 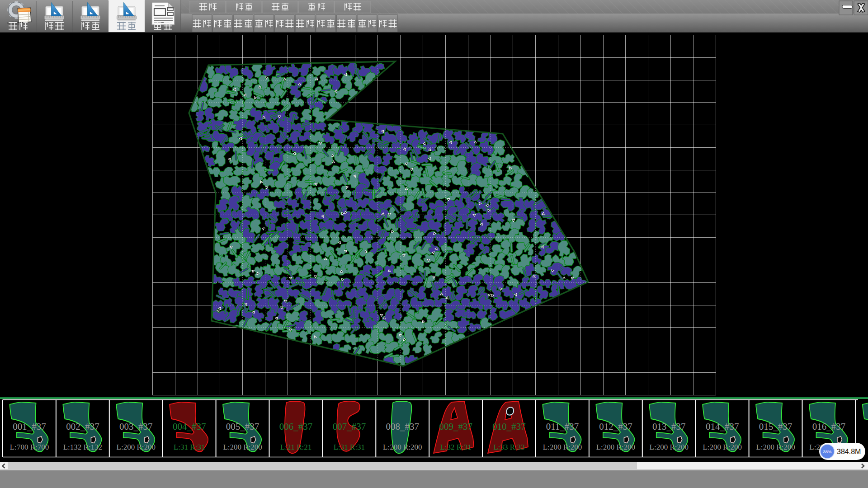 I want to click on svg-text: 384.8M, so click(x=849, y=452).